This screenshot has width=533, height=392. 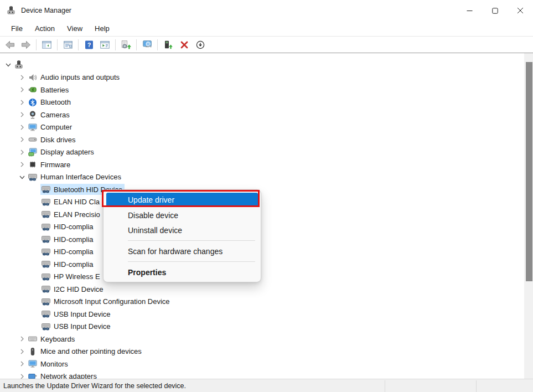 I want to click on tree-item-content: Firmware, so click(x=50, y=164).